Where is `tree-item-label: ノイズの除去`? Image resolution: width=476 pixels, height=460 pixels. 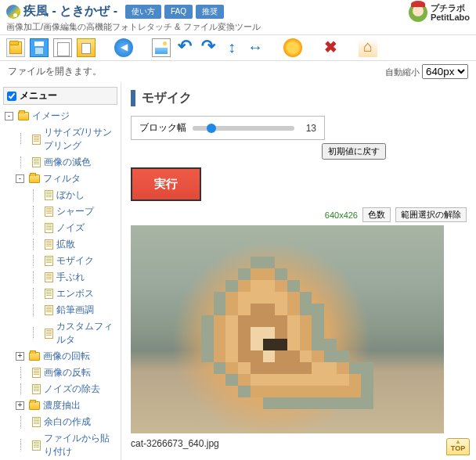
tree-item-label: ノイズの除去 is located at coordinates (72, 390).